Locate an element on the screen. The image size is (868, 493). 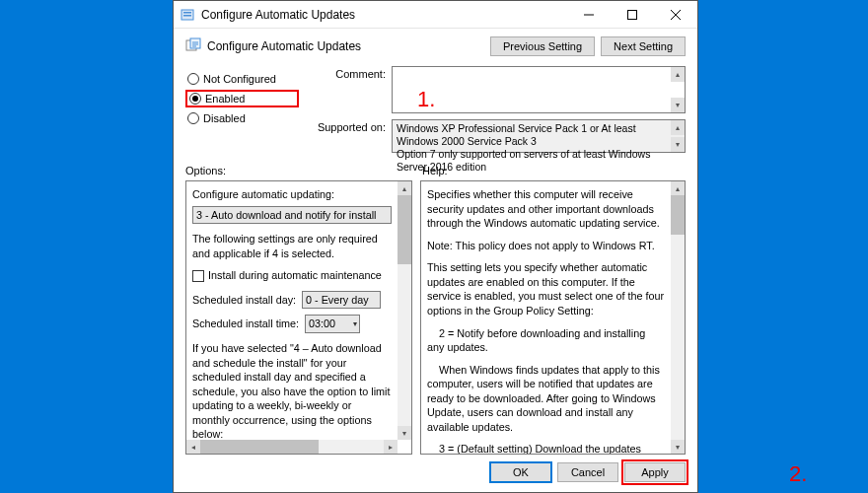
minimize-button is located at coordinates (589, 15).